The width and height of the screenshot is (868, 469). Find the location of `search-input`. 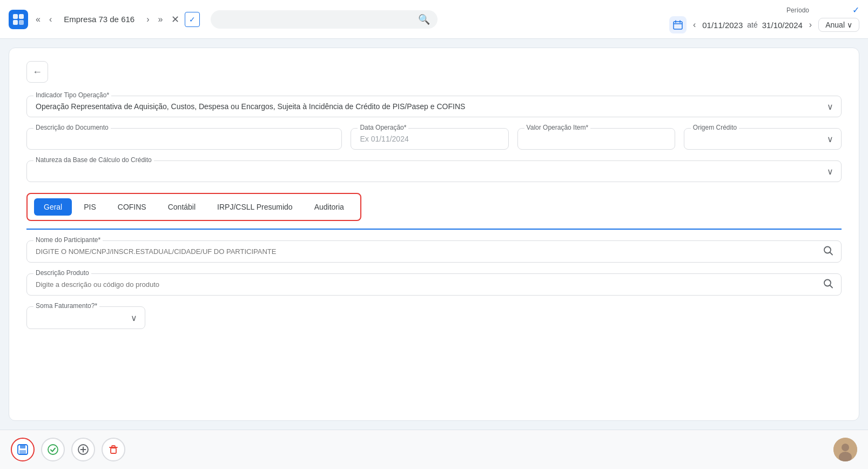

search-input is located at coordinates (316, 19).